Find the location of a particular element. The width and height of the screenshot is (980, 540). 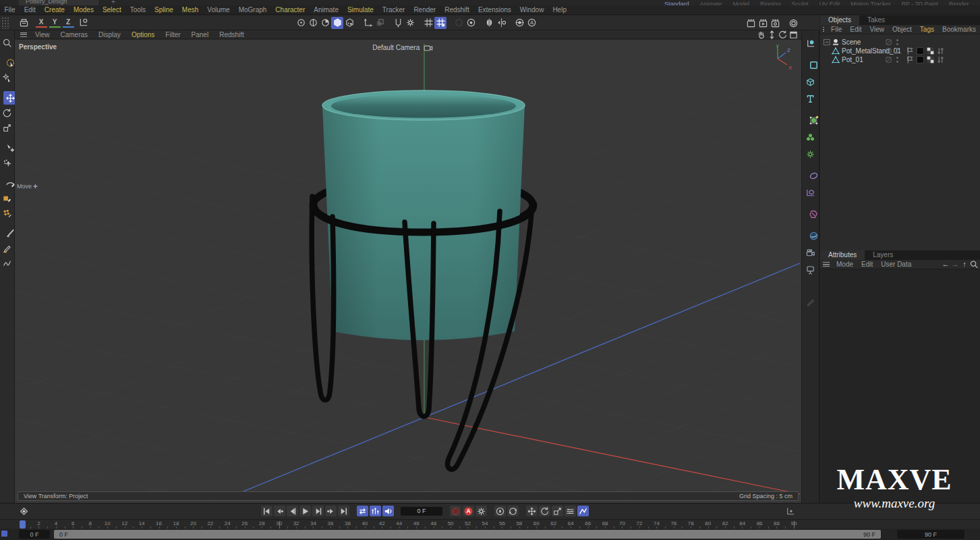

symmetry-icon is located at coordinates (489, 23).